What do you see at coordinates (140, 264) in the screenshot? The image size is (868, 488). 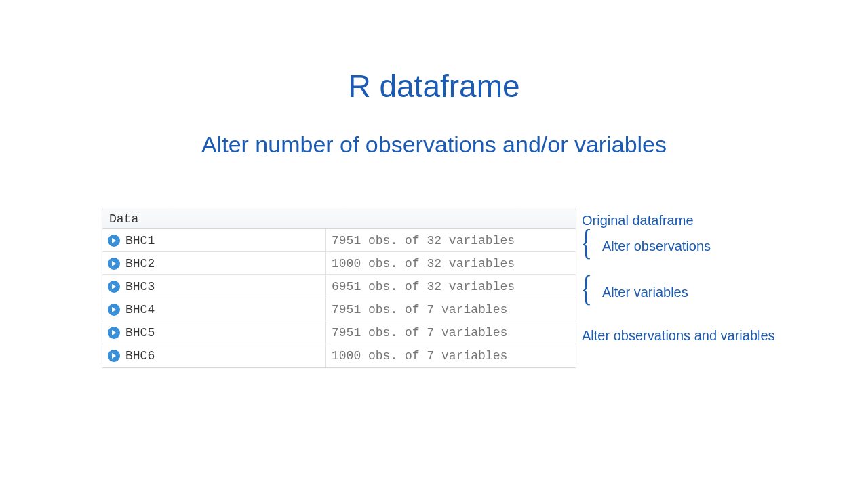 I see `row-name: BHC2` at bounding box center [140, 264].